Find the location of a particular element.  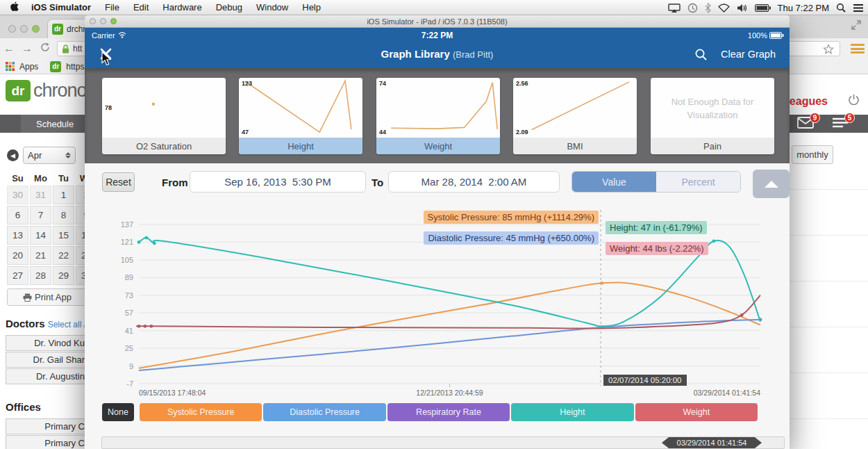

collapse-panel-button is located at coordinates (771, 183).